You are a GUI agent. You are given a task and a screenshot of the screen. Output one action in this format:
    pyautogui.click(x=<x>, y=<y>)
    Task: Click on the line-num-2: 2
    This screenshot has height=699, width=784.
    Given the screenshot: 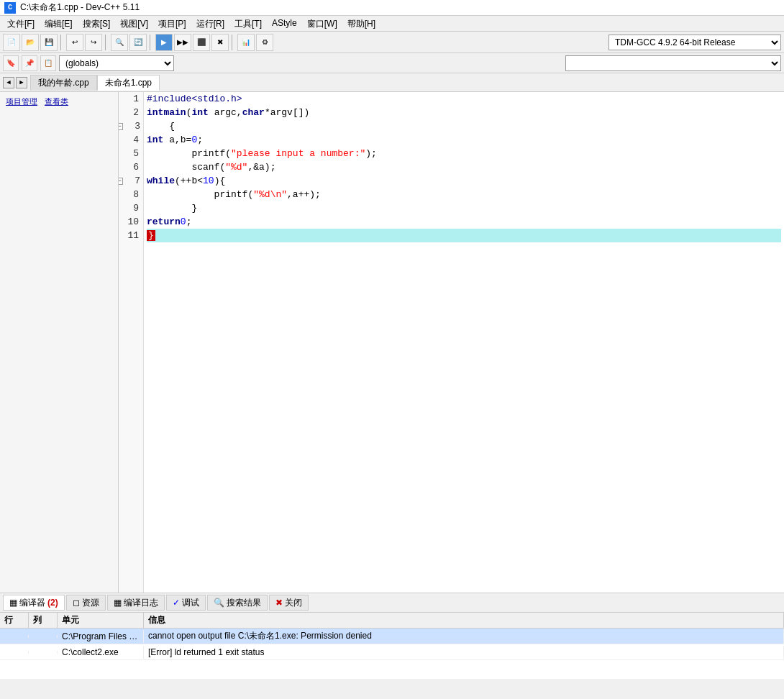 What is the action you would take?
    pyautogui.click(x=131, y=112)
    